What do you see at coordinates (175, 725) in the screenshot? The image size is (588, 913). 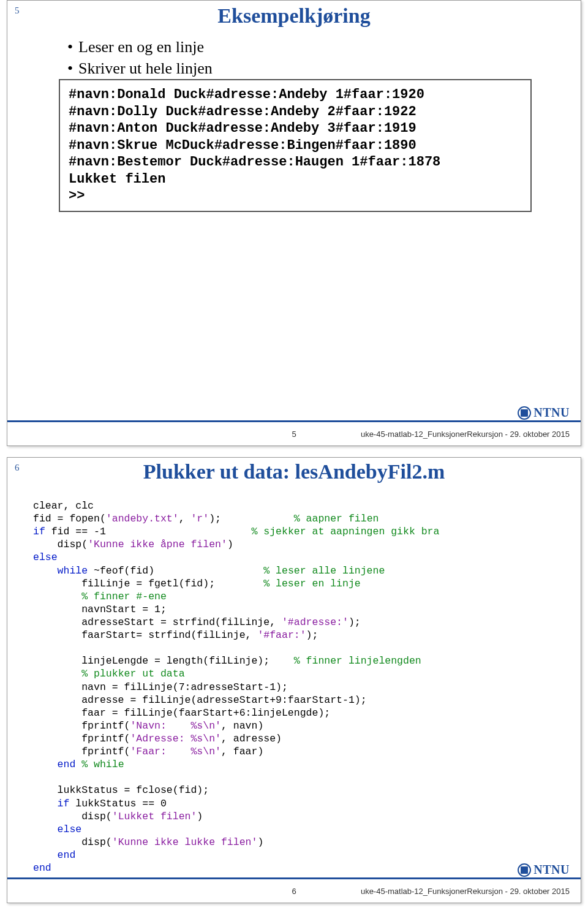 I see `code-string: 'Navn: %s\n'` at bounding box center [175, 725].